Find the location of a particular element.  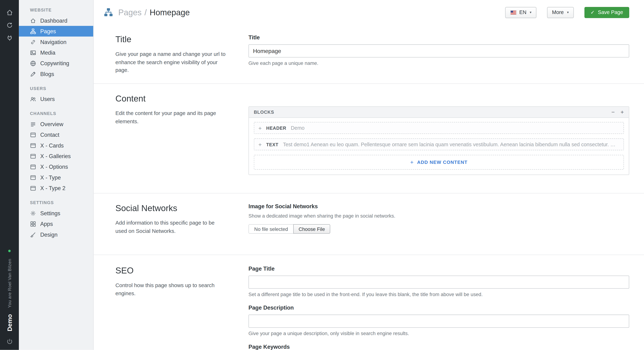

title-field-help: Give each page a unique name. is located at coordinates (439, 63).